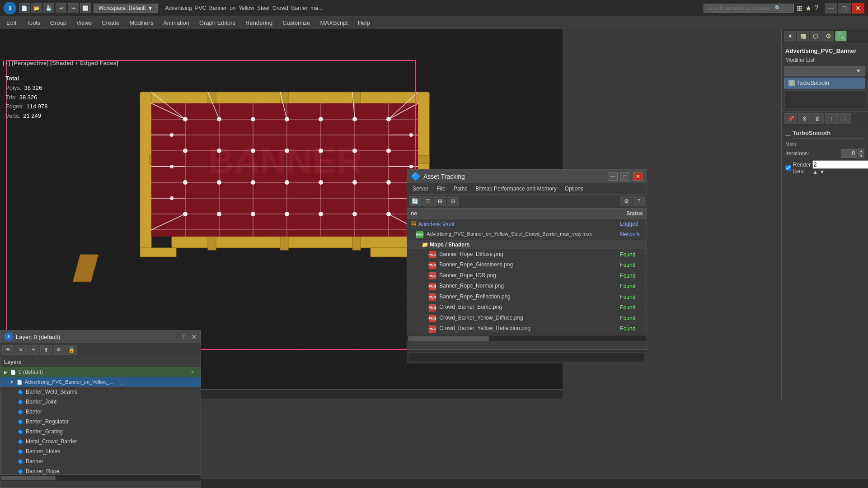 This screenshot has width=868, height=488. I want to click on ts-collapse-button: —, so click(788, 135).